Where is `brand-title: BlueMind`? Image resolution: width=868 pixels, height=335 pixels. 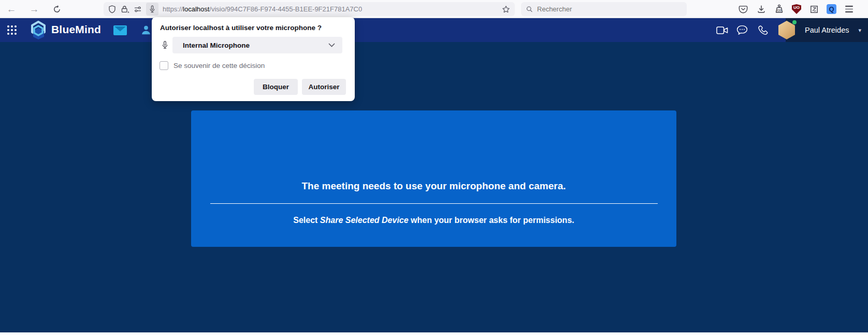 brand-title: BlueMind is located at coordinates (76, 30).